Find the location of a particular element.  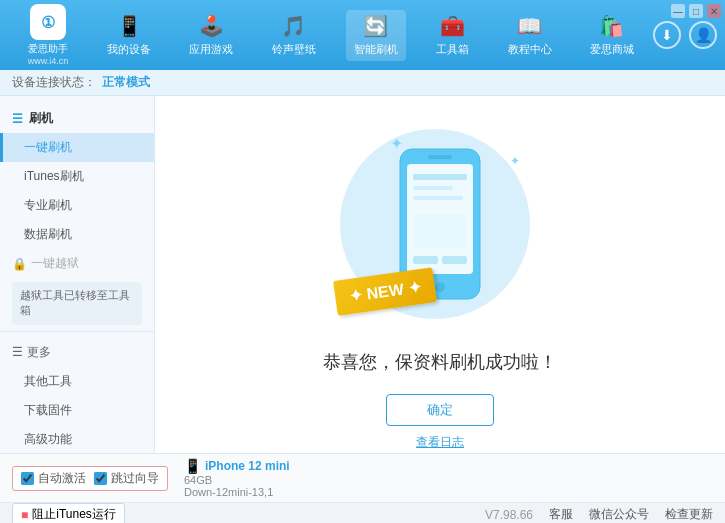

mall-icon: 🛍️ is located at coordinates (612, 26).